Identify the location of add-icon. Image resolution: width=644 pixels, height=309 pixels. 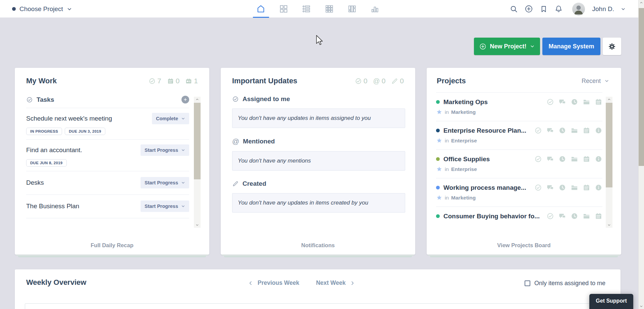
(529, 9).